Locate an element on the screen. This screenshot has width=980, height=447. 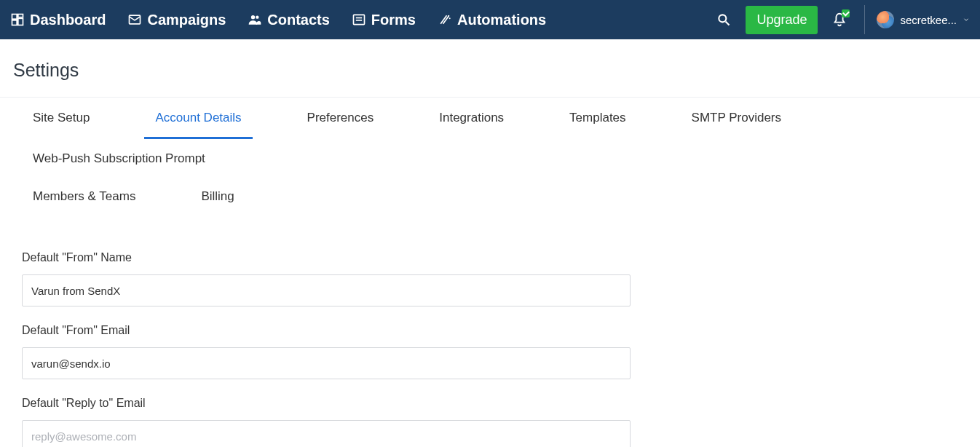
tab-web-push-prompt: Web-Push Subscription Prompt is located at coordinates (119, 159).